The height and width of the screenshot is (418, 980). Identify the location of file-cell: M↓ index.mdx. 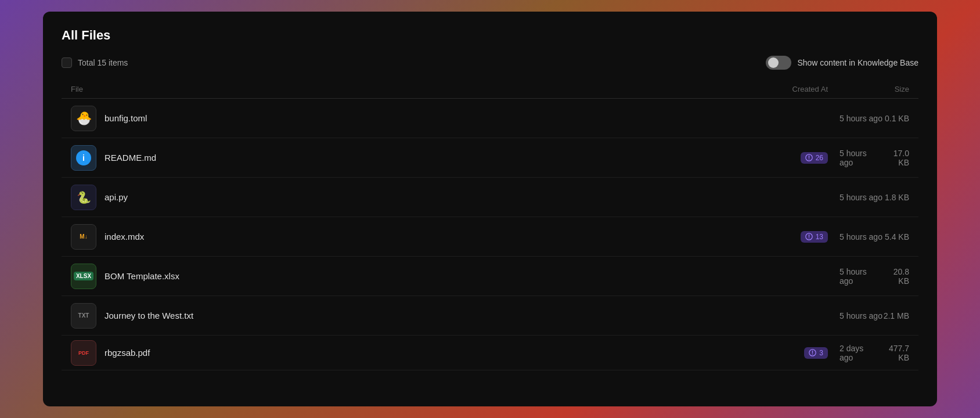
(397, 237).